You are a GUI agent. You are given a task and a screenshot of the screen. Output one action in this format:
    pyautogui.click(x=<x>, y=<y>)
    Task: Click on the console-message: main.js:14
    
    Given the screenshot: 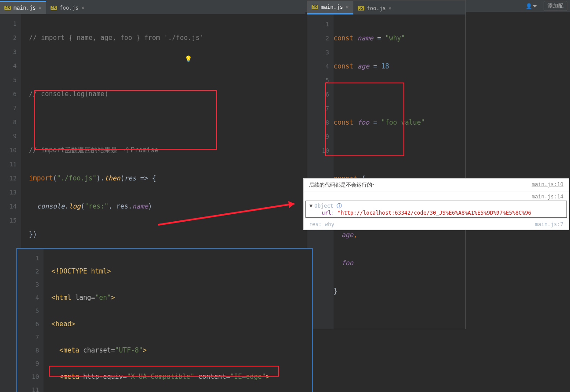 What is the action you would take?
    pyautogui.click(x=436, y=196)
    